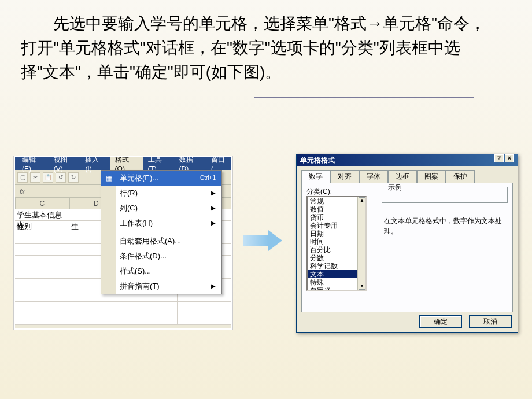 The image size is (532, 399). I want to click on tab-数字: 数字, so click(316, 177).